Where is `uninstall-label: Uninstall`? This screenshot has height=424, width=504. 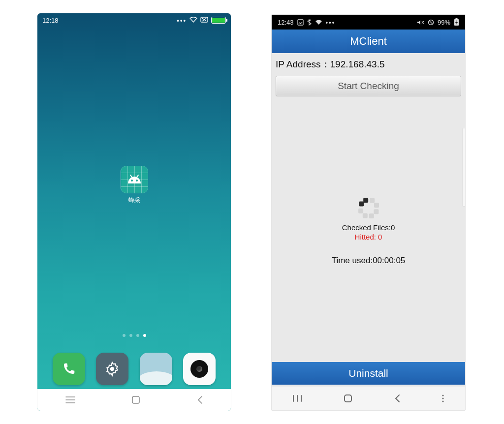
uninstall-label: Uninstall is located at coordinates (368, 373).